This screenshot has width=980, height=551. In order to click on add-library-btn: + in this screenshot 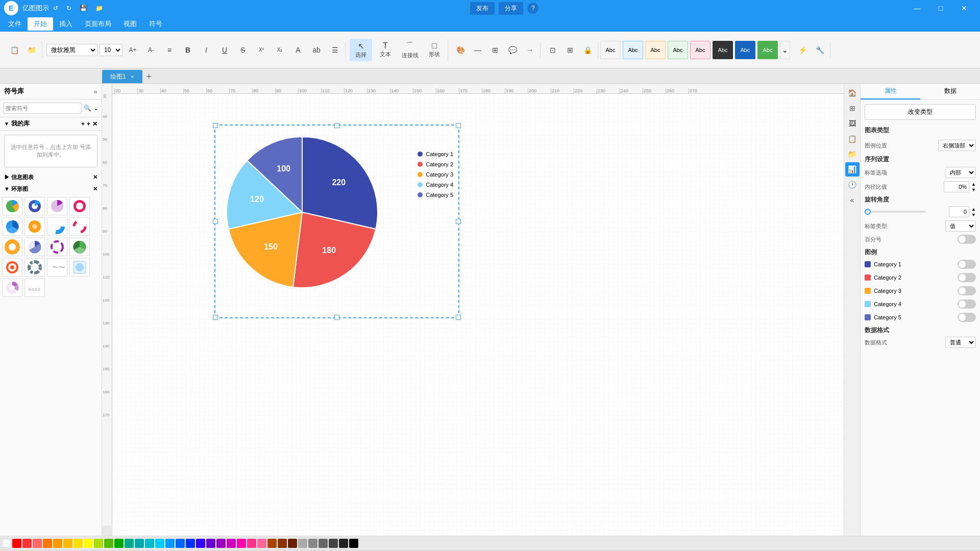, I will do `click(83, 124)`.